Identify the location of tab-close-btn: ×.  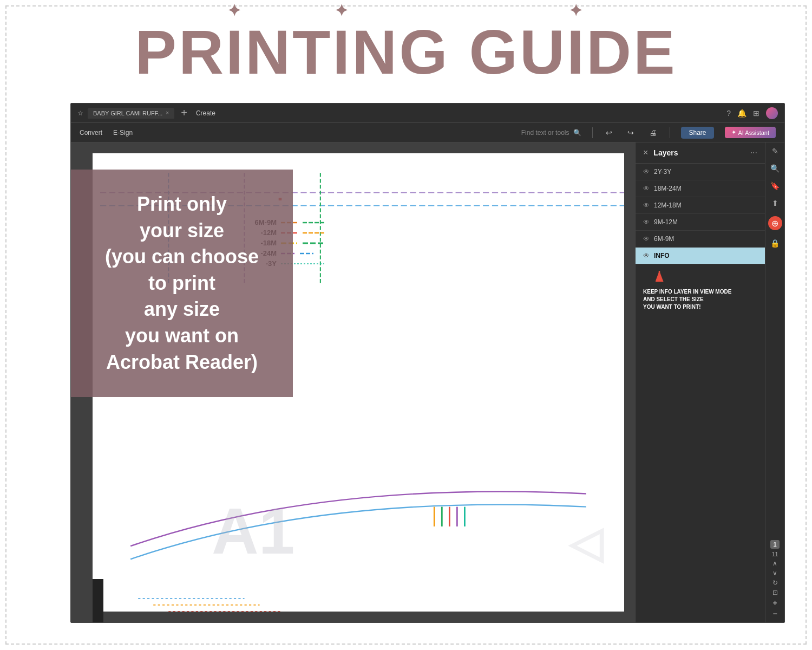
(167, 113).